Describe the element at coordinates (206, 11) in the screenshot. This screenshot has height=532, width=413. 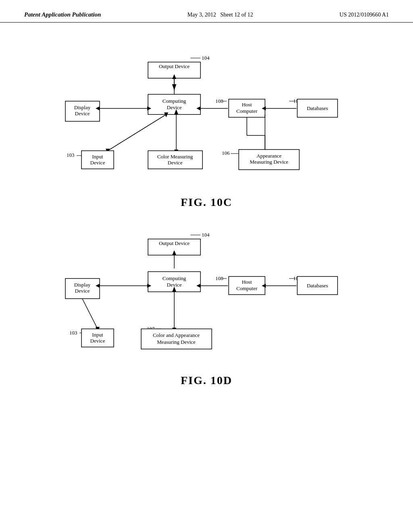
I see `page-header: Patent Application Publication May 3, 20…` at that location.